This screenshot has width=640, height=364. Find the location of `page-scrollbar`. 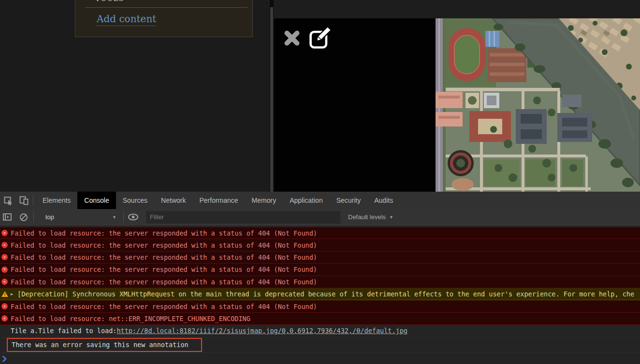

page-scrollbar is located at coordinates (272, 96).